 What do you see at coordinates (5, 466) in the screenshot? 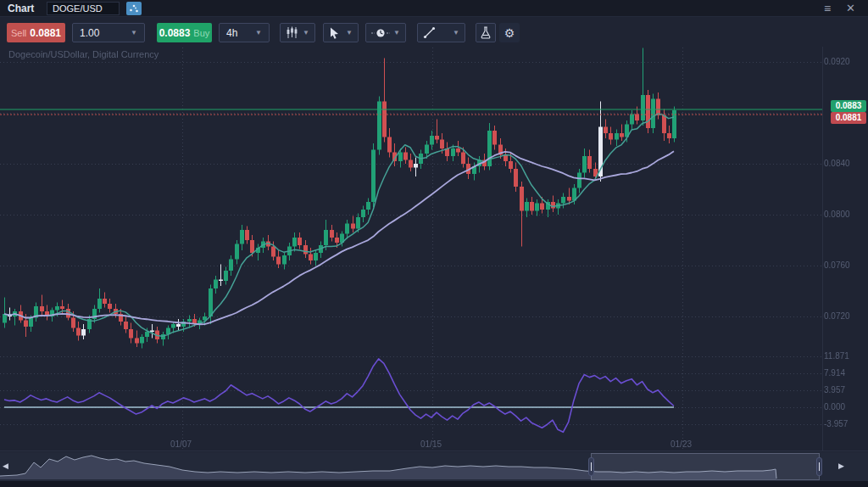
I see `navigator-scroll-left-icon: ◀` at bounding box center [5, 466].